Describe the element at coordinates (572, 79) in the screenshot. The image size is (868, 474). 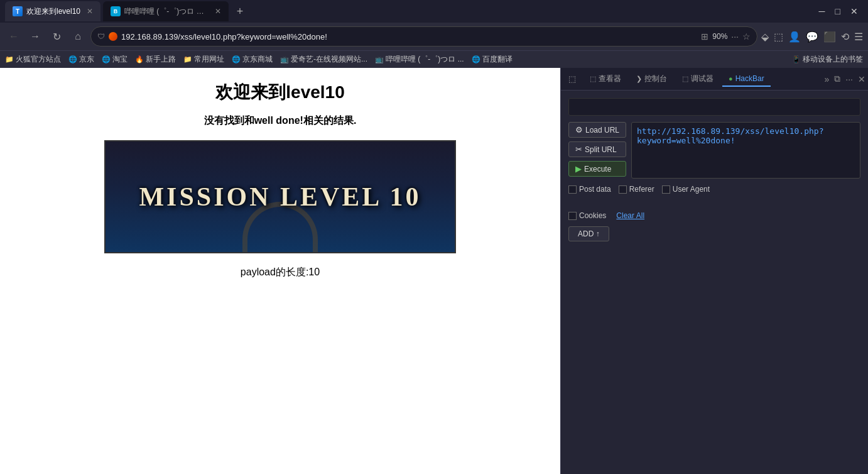
I see `devtools-inspect-button: ⬚` at that location.